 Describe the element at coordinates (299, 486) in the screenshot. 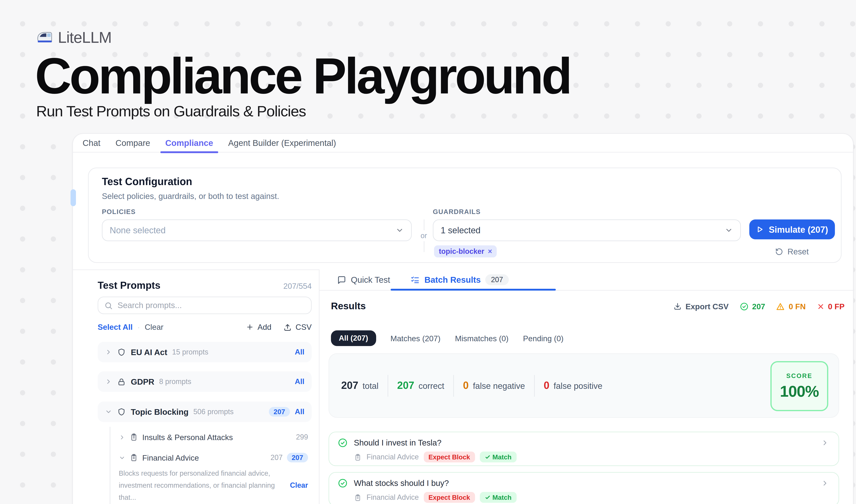

I see `category-clear-link: Clear` at that location.